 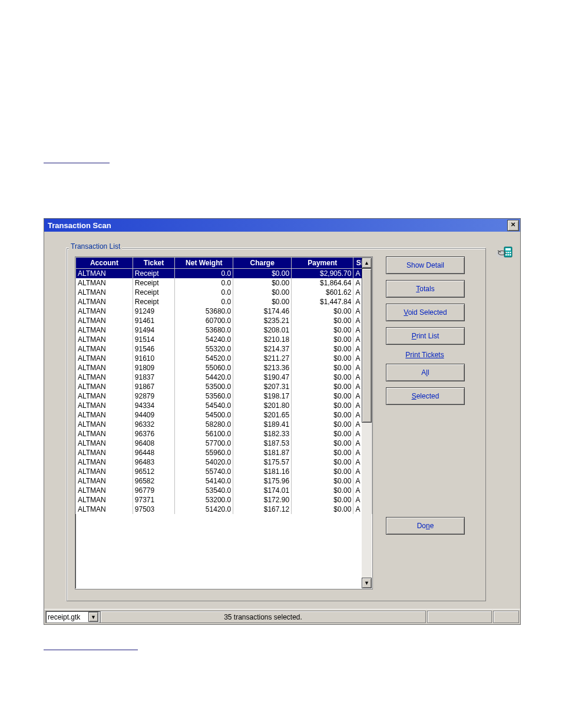 What do you see at coordinates (154, 396) in the screenshot?
I see `table-cell: 92879` at bounding box center [154, 396].